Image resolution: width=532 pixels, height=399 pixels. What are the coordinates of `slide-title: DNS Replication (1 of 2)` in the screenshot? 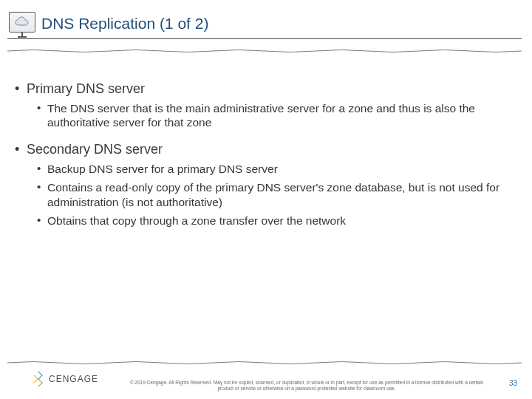 It's located at (125, 24).